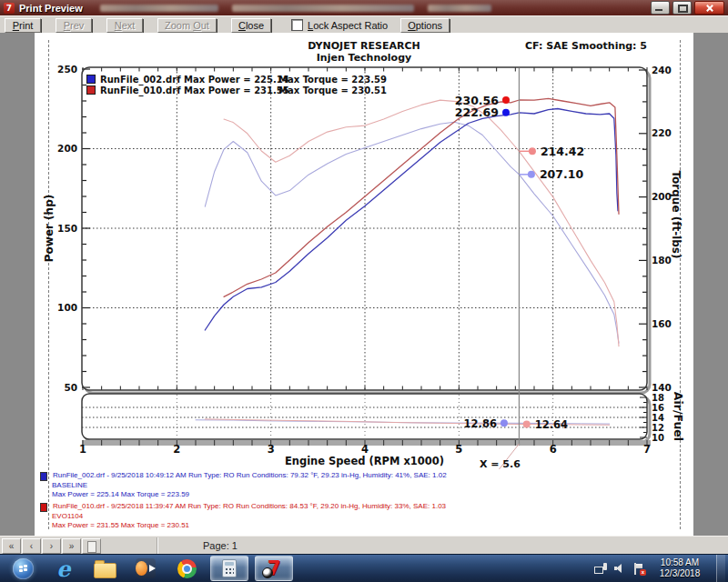  Describe the element at coordinates (562, 175) in the screenshot. I see `svg-text: 207.10` at that location.